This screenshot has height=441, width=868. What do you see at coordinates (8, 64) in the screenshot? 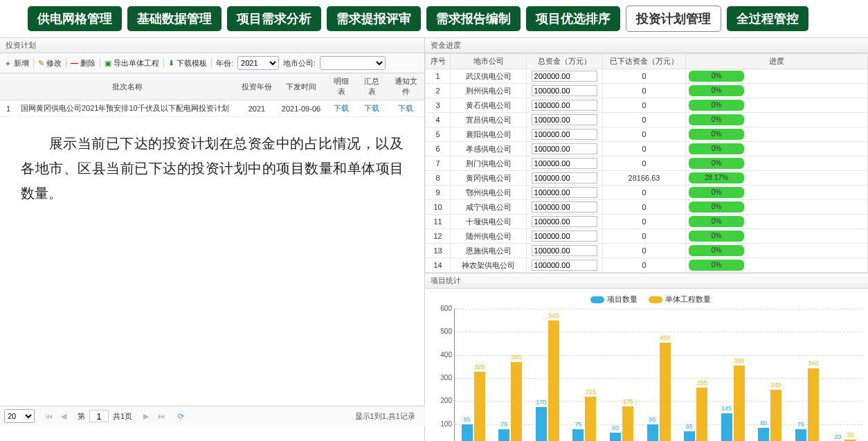
I see `plus-icon: ＋` at bounding box center [8, 64].